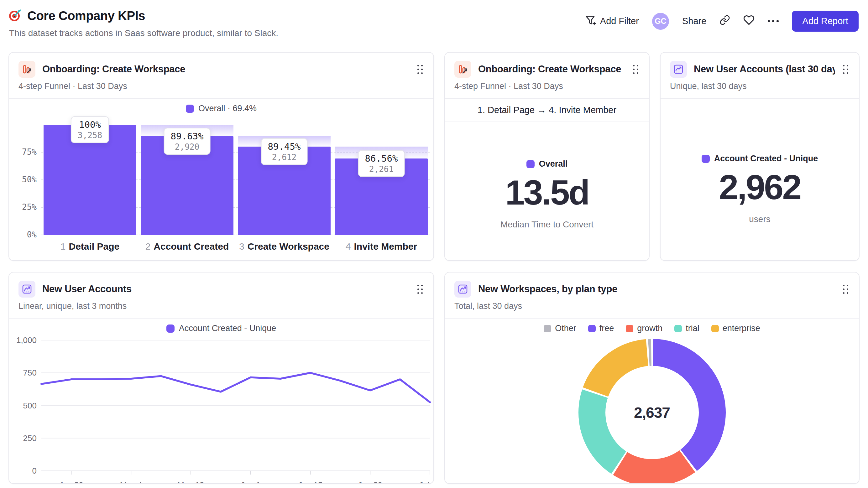  I want to click on favorite-button, so click(749, 21).